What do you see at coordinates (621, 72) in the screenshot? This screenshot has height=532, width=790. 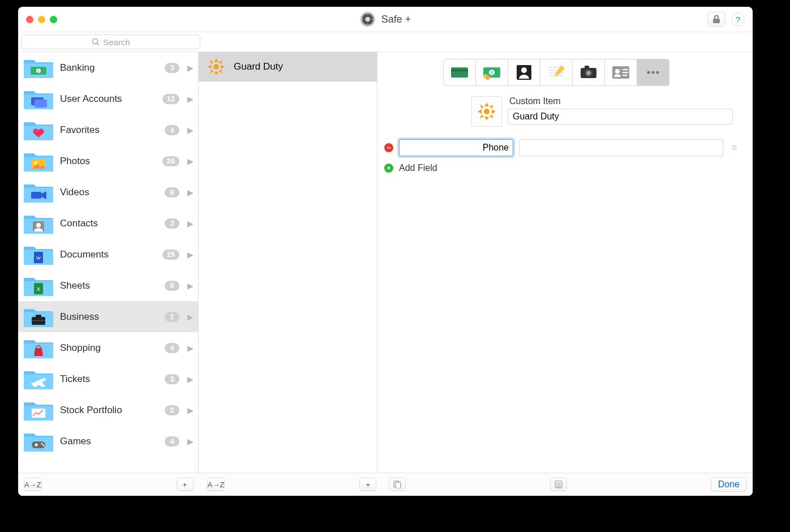 I see `idcard-icon` at bounding box center [621, 72].